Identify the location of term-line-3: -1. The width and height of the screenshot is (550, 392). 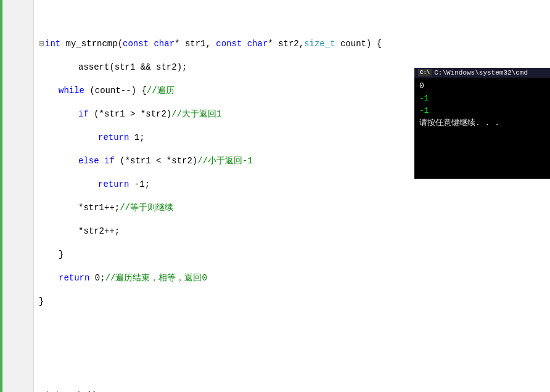
(482, 111).